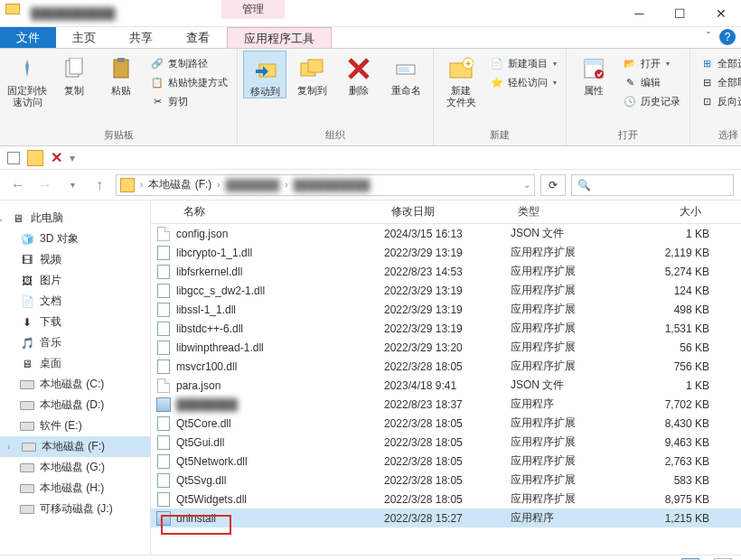  What do you see at coordinates (727, 37) in the screenshot?
I see `help-icon: ?` at bounding box center [727, 37].